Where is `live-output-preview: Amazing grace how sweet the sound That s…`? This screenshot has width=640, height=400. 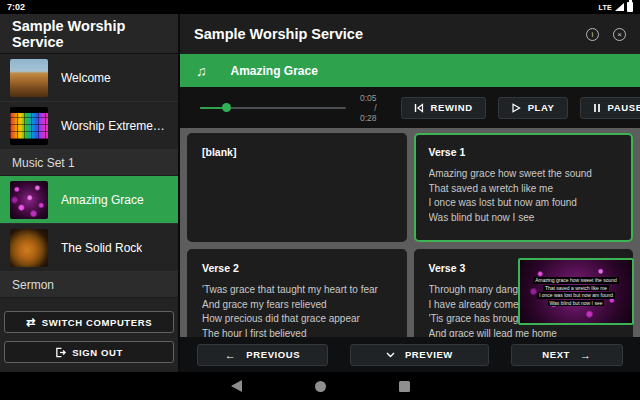
live-output-preview: Amazing grace how sweet the sound That s… is located at coordinates (576, 292).